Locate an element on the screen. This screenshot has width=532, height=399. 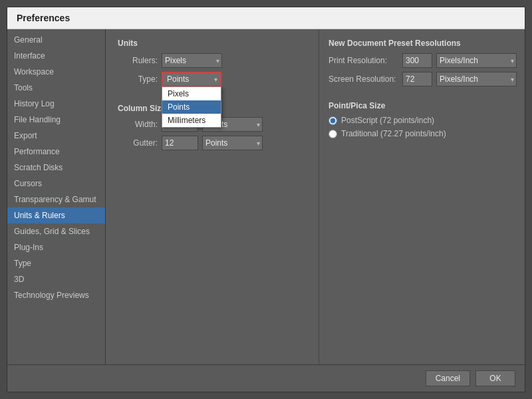
sidebar-item-tools: Tools is located at coordinates (56, 88).